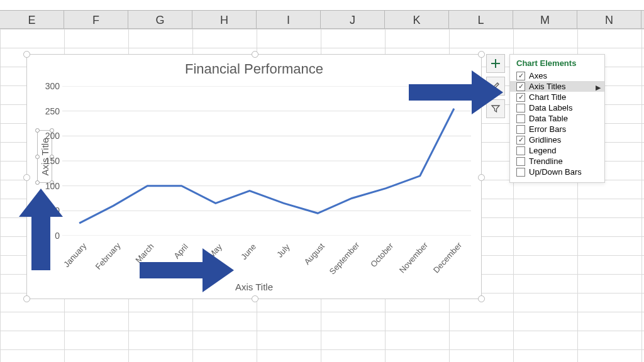 The image size is (644, 362). I want to click on chart-element-option: Legend, so click(557, 151).